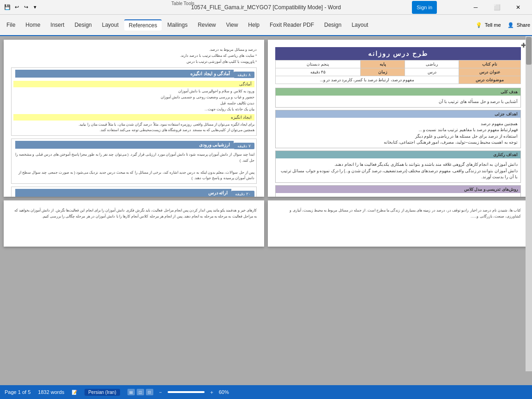 The width and height of the screenshot is (532, 399). What do you see at coordinates (134, 84) in the screenshot?
I see `subsection-amadegi: آمادگی` at bounding box center [134, 84].